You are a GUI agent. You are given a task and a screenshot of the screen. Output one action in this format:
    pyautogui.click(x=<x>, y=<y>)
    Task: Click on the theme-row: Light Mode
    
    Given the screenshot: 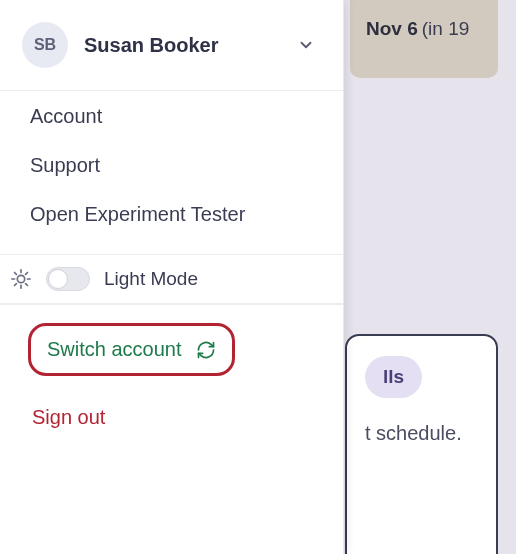 What is the action you would take?
    pyautogui.click(x=172, y=279)
    